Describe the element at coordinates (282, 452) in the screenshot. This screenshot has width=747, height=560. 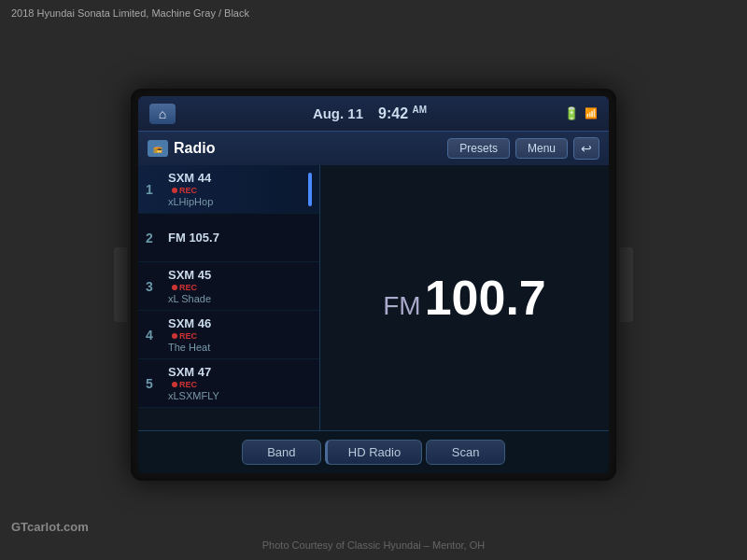
I see `bottom-btn-band: Band` at that location.